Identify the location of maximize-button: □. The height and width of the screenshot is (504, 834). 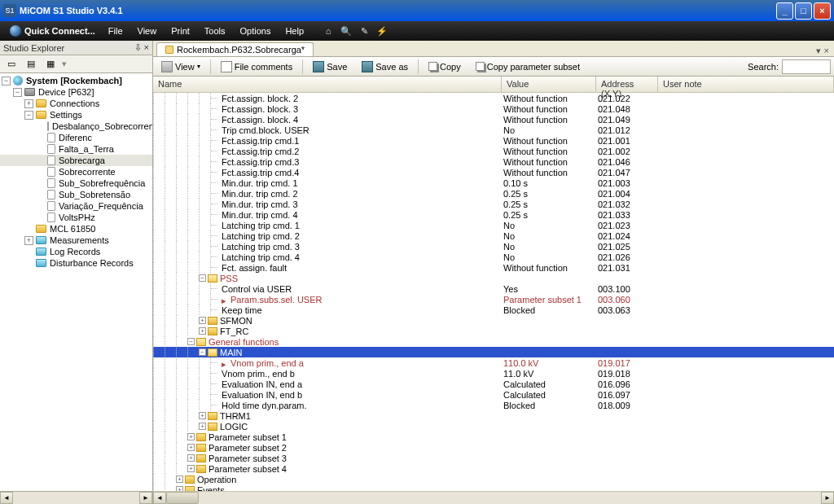
(803, 11).